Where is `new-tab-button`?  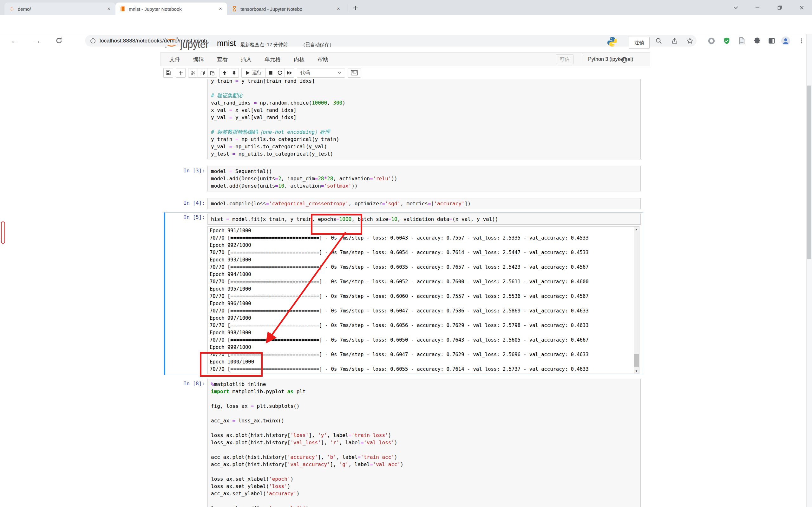
new-tab-button is located at coordinates (356, 8).